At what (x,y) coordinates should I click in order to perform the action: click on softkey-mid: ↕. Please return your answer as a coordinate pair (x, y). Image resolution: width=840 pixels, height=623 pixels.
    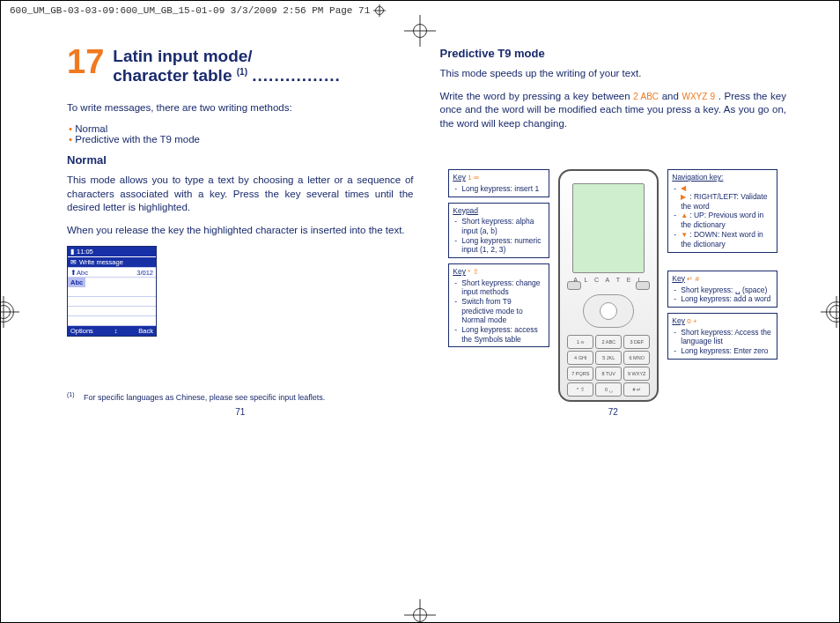
    Looking at the image, I should click on (116, 331).